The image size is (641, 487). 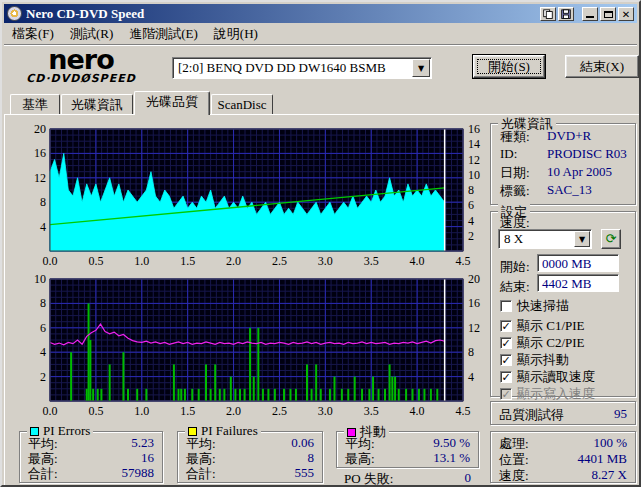 What do you see at coordinates (563, 304) in the screenshot?
I see `settings-group: 設定 速度: 8 X ▼ ⟳ 開始: 0000 MB 結束: 4402 MB 快…` at bounding box center [563, 304].